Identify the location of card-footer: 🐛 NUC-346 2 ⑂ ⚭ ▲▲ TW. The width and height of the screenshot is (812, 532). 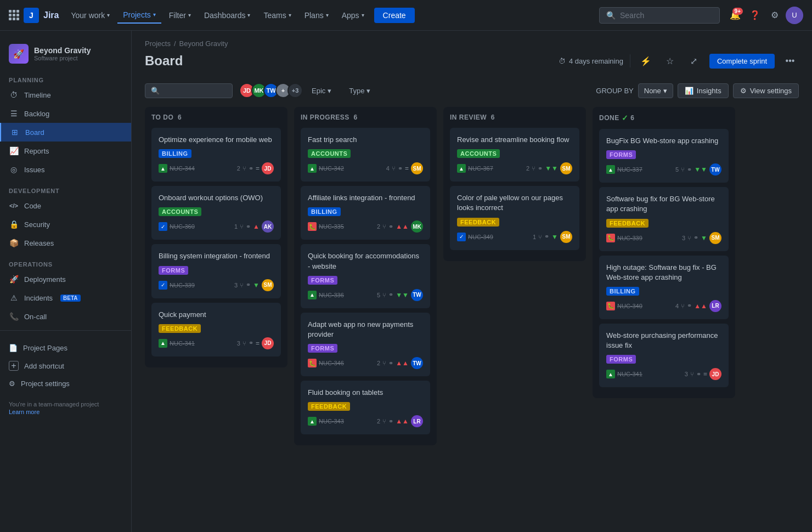
(365, 363).